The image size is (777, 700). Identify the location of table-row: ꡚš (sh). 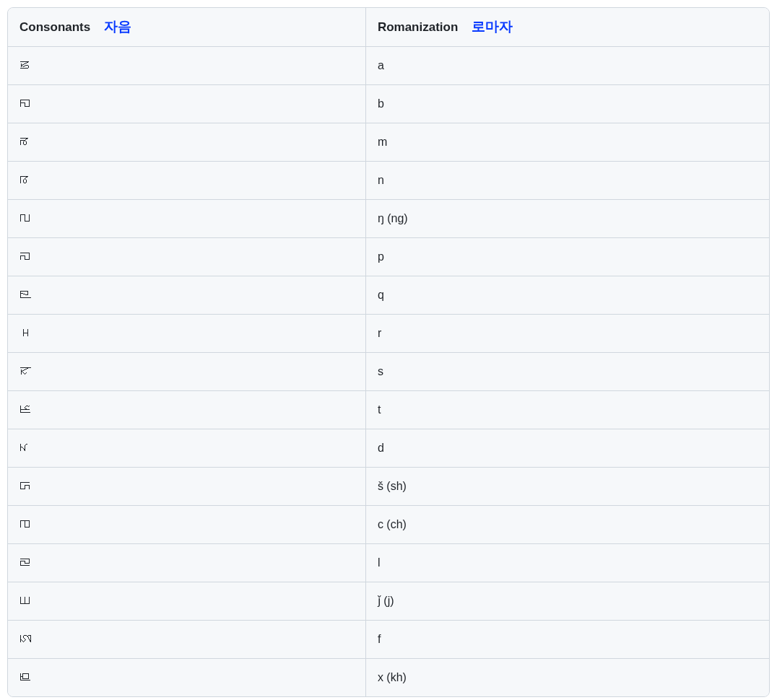
(388, 486).